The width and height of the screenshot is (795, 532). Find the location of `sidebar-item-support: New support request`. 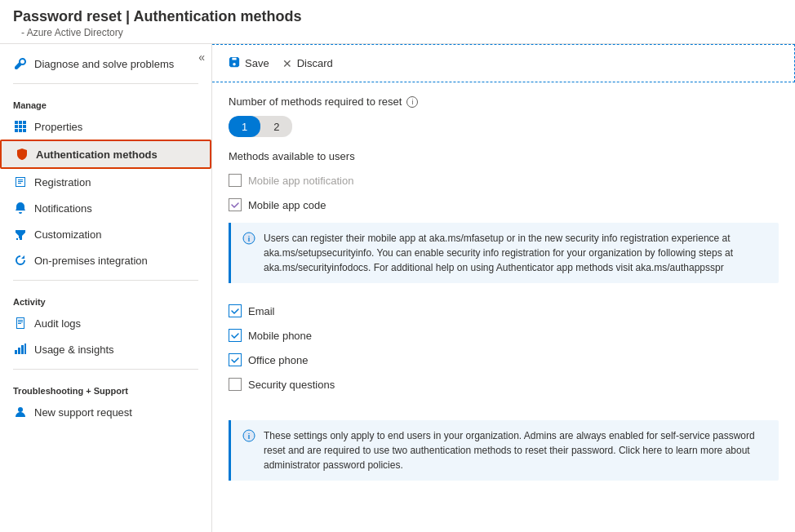

sidebar-item-support: New support request is located at coordinates (106, 412).